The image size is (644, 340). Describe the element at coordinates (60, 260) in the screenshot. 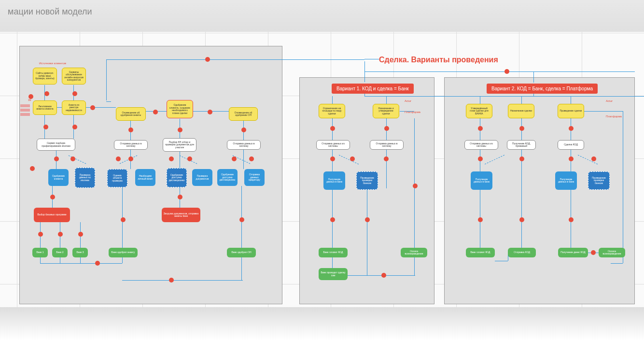

I see `cn-gb2` at that location.